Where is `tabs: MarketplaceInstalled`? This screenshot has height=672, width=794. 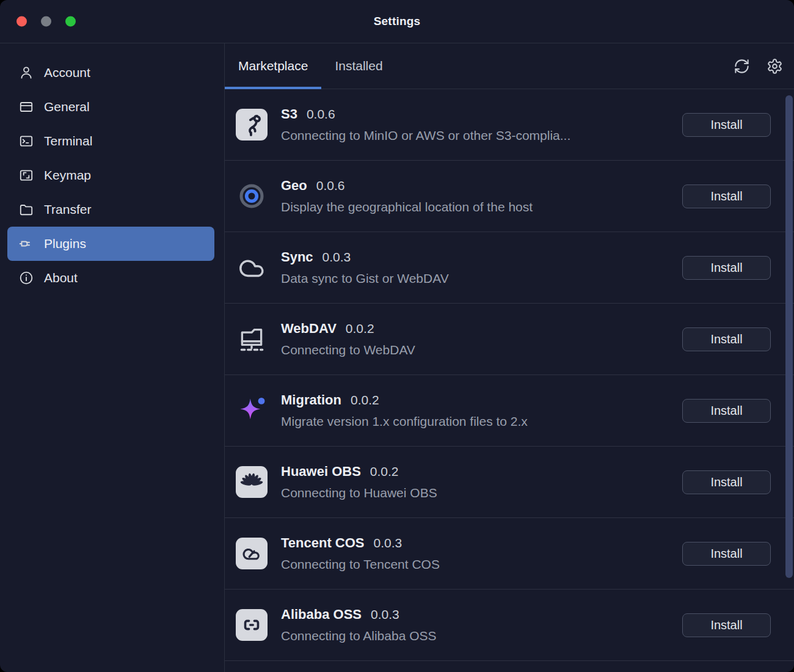
tabs: MarketplaceInstalled is located at coordinates (310, 66).